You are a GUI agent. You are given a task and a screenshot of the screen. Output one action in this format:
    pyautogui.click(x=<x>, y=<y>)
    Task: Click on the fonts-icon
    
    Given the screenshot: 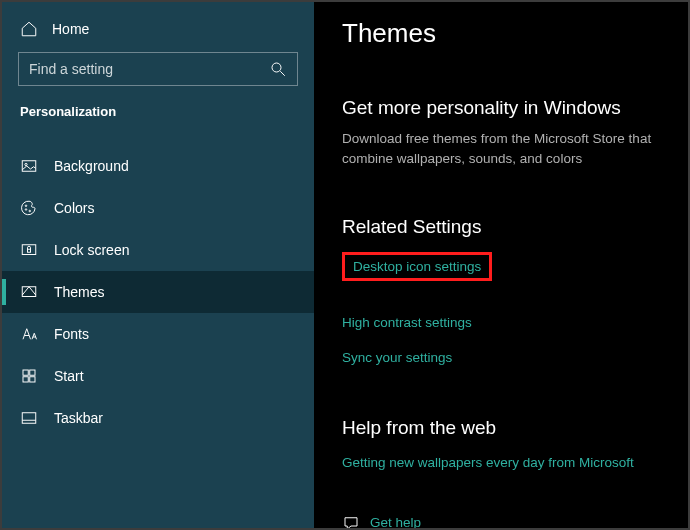 What is the action you would take?
    pyautogui.click(x=29, y=334)
    